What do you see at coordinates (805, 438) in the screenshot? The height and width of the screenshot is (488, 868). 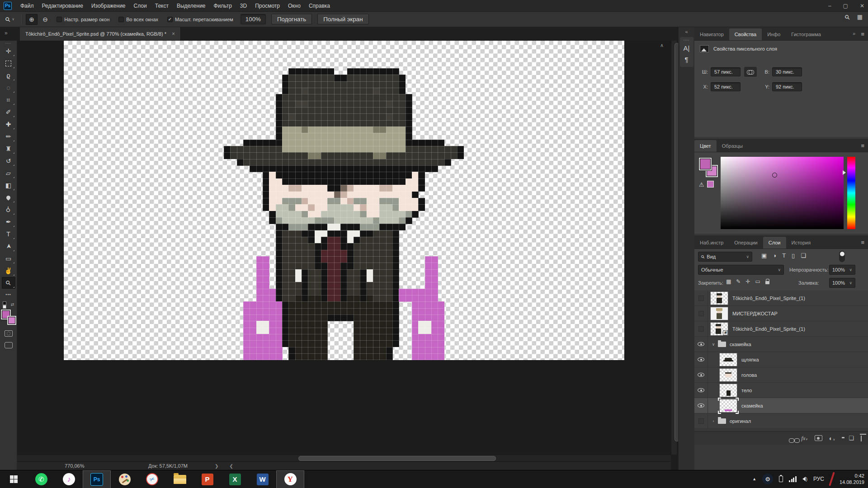 I see `fx-icon: fx∨` at bounding box center [805, 438].